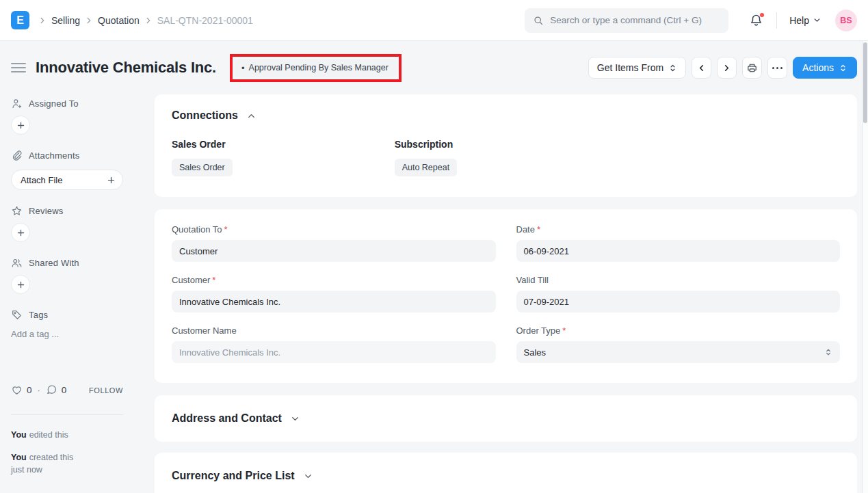  Describe the element at coordinates (679, 345) in the screenshot. I see `field-order-type: Order Type* Sales` at that location.